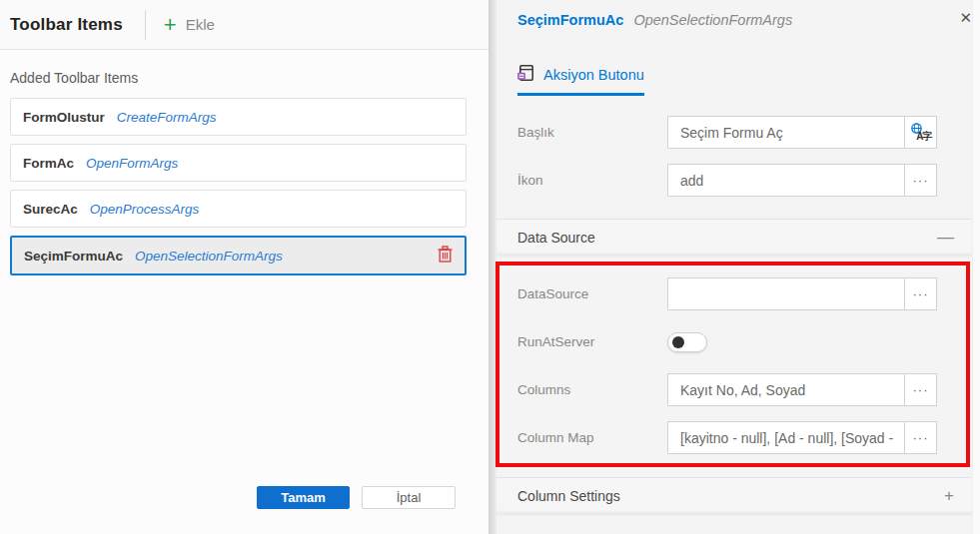 Image resolution: width=980 pixels, height=534 pixels. Describe the element at coordinates (687, 342) in the screenshot. I see `runatserver-toggle` at that location.